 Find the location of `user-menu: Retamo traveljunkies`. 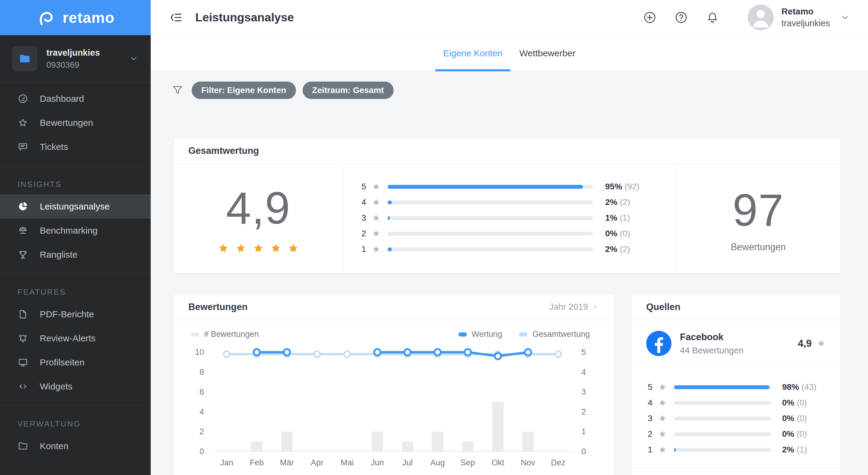

user-menu: Retamo traveljunkies is located at coordinates (799, 18).